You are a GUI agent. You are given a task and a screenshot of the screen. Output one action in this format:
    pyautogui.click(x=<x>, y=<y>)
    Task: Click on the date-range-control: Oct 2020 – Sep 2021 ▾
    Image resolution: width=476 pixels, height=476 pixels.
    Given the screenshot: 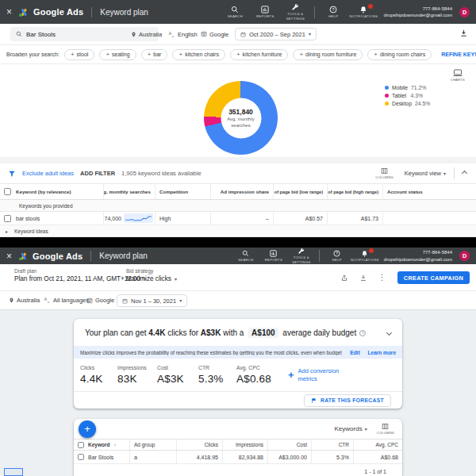 What is the action you would take?
    pyautogui.click(x=276, y=34)
    